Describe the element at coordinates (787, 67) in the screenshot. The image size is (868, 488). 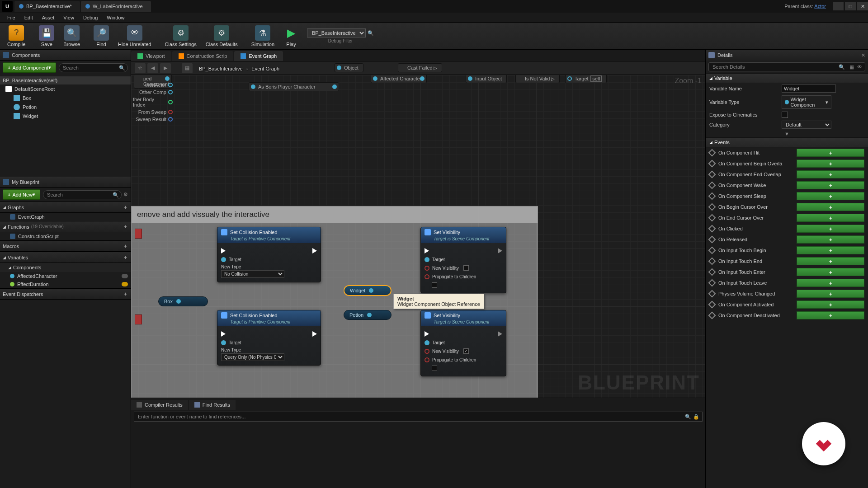
I see `details-search-input: Search Details🔍▦👁` at that location.